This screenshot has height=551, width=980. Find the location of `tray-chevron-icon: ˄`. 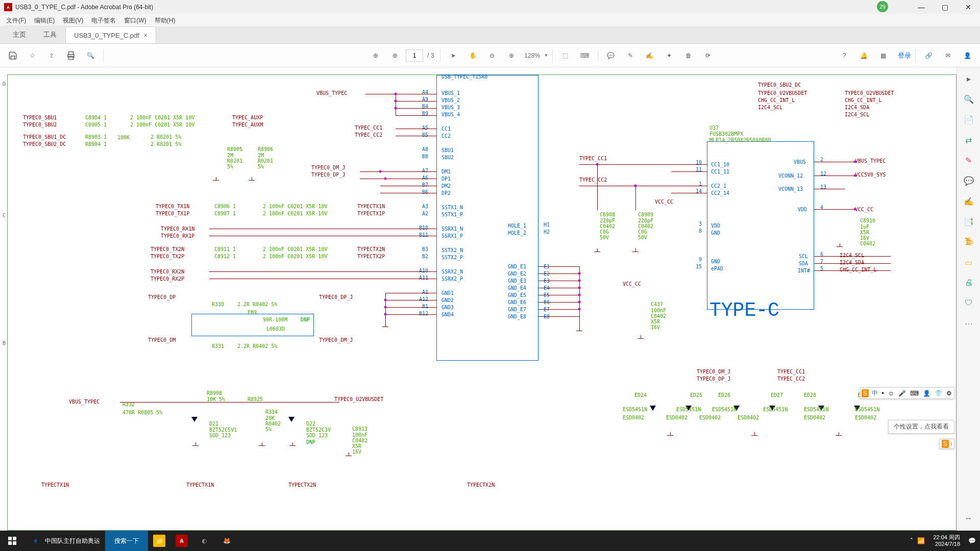

tray-chevron-icon: ˄ is located at coordinates (912, 541).